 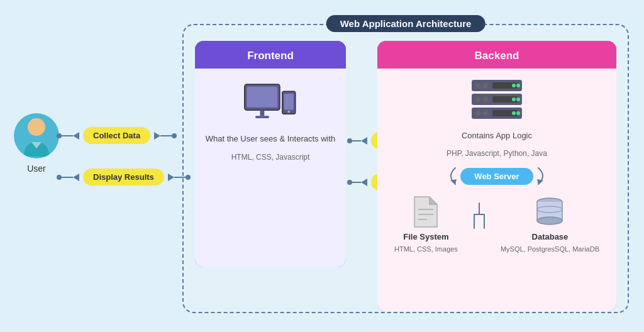 I want to click on server-rack-svg, so click(x=497, y=101).